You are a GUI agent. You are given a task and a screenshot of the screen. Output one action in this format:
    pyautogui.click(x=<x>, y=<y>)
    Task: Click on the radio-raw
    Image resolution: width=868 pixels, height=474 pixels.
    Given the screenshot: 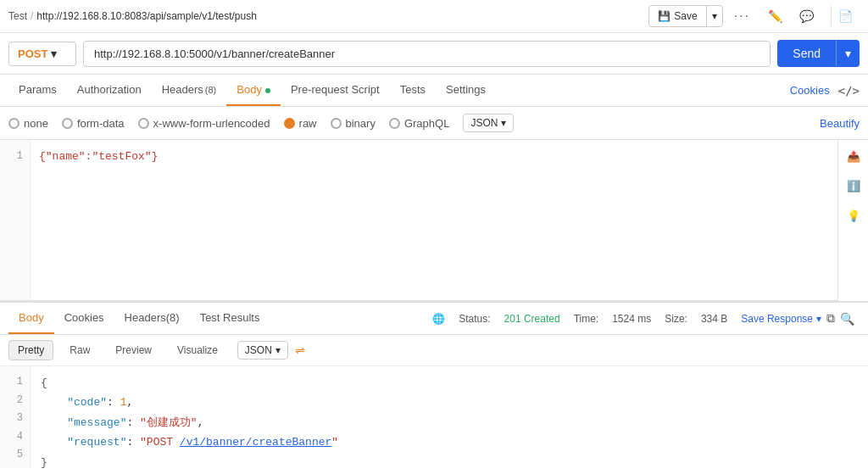 What is the action you would take?
    pyautogui.click(x=290, y=124)
    